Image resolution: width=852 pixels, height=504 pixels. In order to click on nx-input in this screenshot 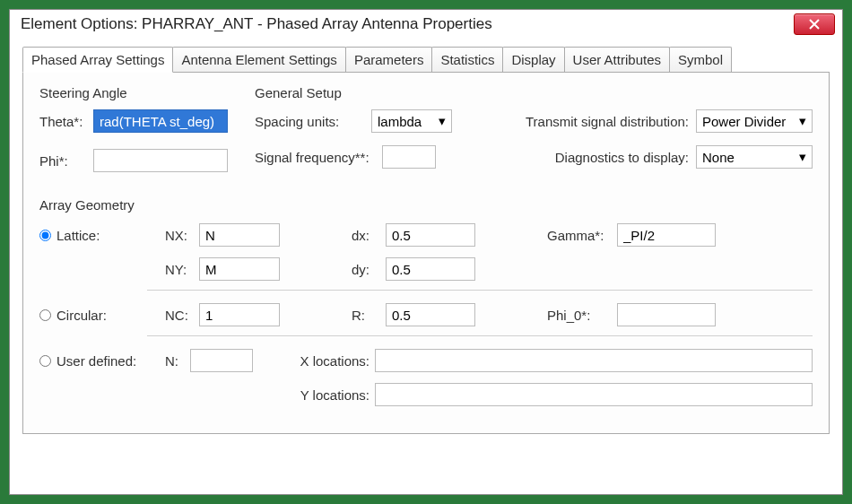, I will do `click(239, 235)`.